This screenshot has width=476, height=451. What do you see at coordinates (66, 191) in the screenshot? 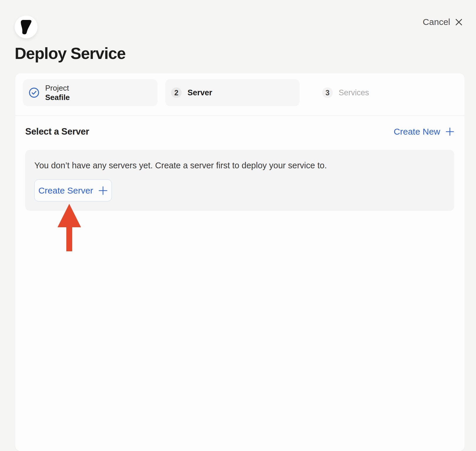
I see `create-server-label: Create Server` at bounding box center [66, 191].